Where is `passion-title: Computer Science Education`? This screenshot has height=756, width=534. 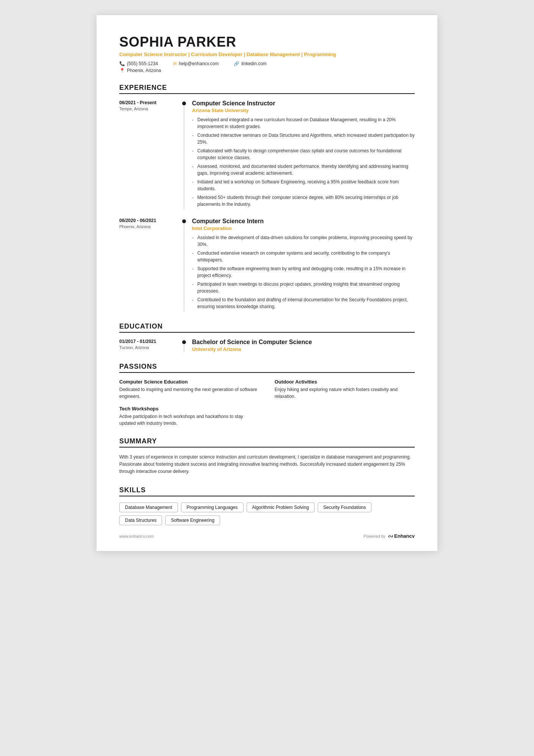 passion-title: Computer Science Education is located at coordinates (189, 382).